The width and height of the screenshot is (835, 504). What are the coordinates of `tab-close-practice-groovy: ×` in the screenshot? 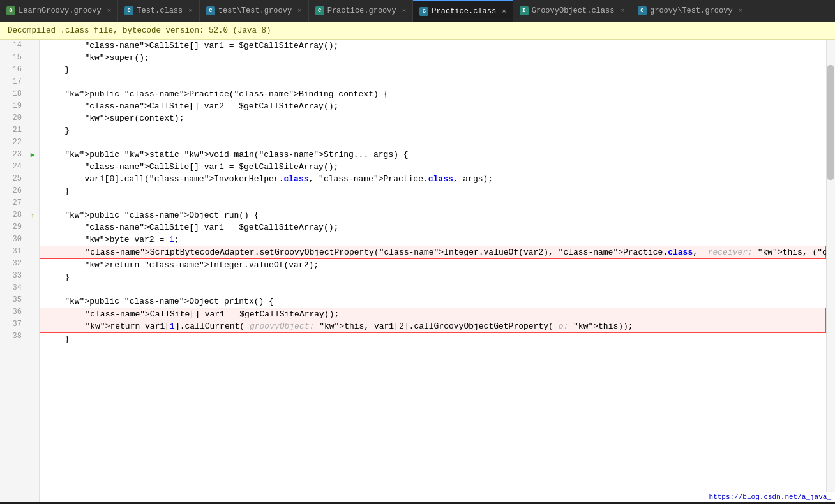 It's located at (405, 11).